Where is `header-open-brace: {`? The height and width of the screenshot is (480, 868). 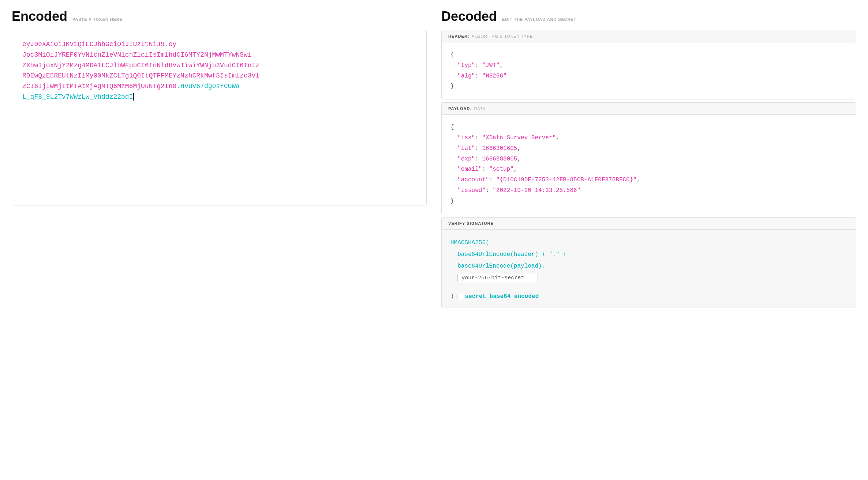
header-open-brace: { is located at coordinates (452, 55).